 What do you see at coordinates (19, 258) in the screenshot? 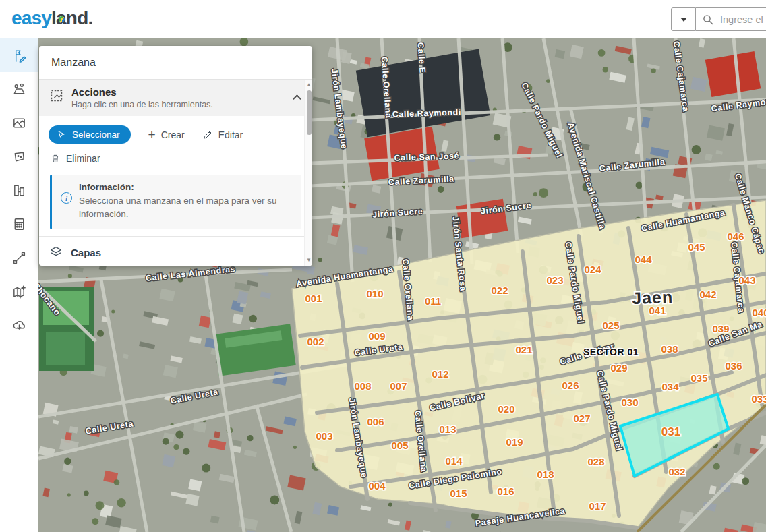
I see `tool-measure` at bounding box center [19, 258].